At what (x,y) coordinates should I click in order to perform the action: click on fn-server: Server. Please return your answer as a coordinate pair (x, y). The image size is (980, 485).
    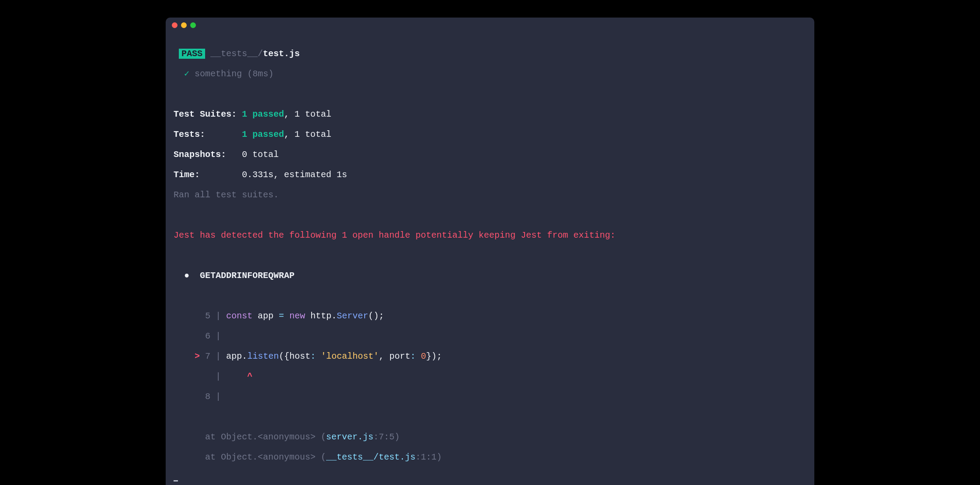
    Looking at the image, I should click on (352, 316).